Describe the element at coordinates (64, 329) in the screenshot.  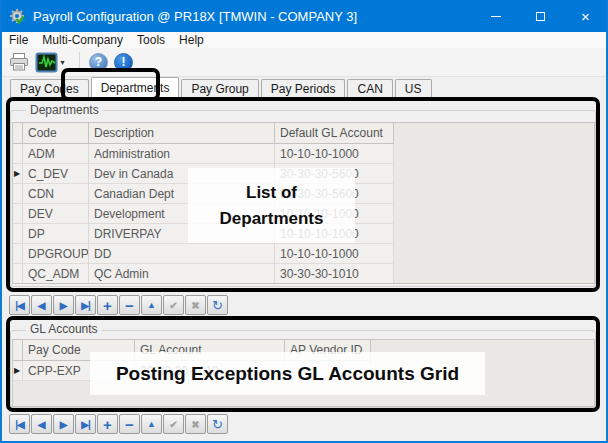
I see `gl-accounts-group-label: GL Accounts` at that location.